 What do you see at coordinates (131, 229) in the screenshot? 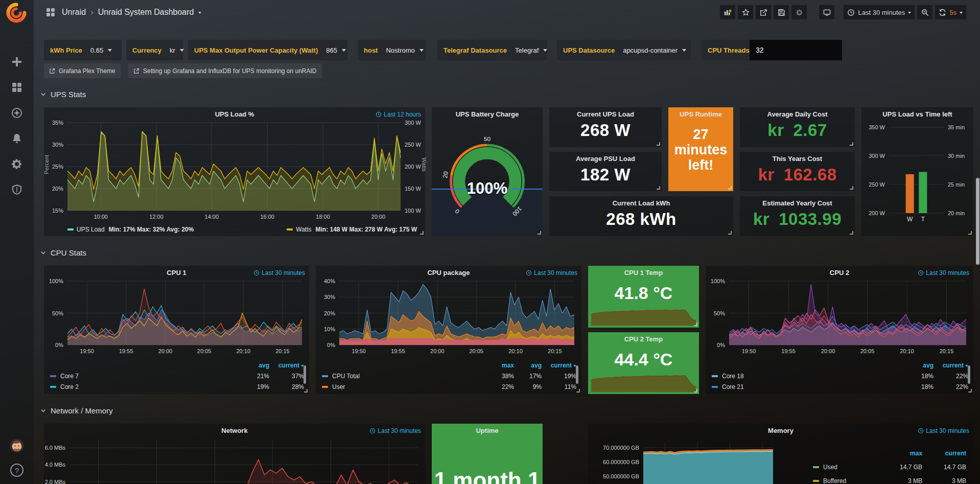
I see `legend-item-ups-load: UPS LoadMin: 17% Max: 32% Avg: 20%` at bounding box center [131, 229].